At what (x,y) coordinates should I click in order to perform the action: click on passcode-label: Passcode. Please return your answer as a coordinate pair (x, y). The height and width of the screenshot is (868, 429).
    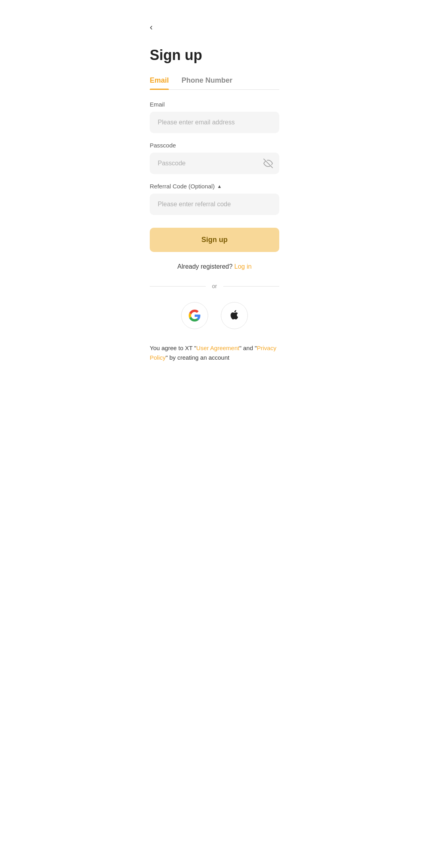
    Looking at the image, I should click on (214, 145).